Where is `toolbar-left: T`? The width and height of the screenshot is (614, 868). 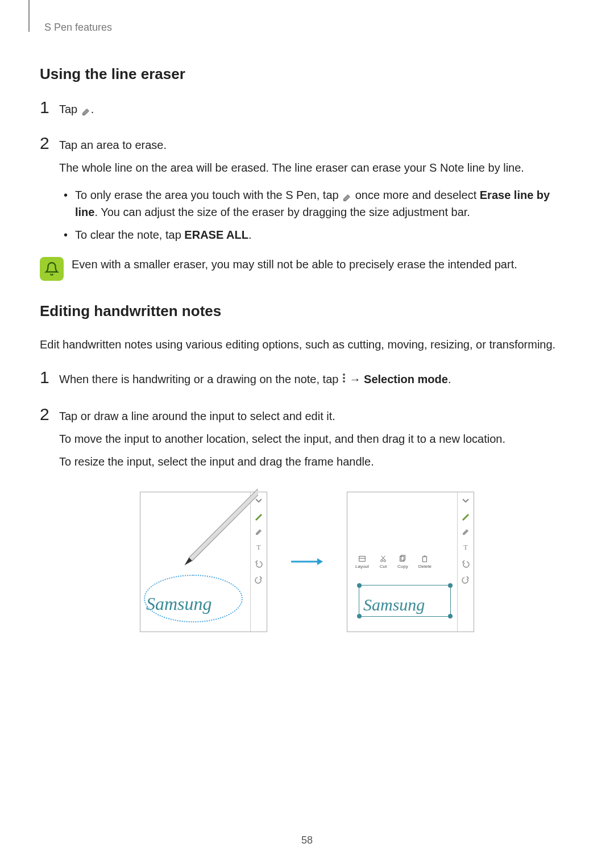
toolbar-left: T is located at coordinates (258, 562).